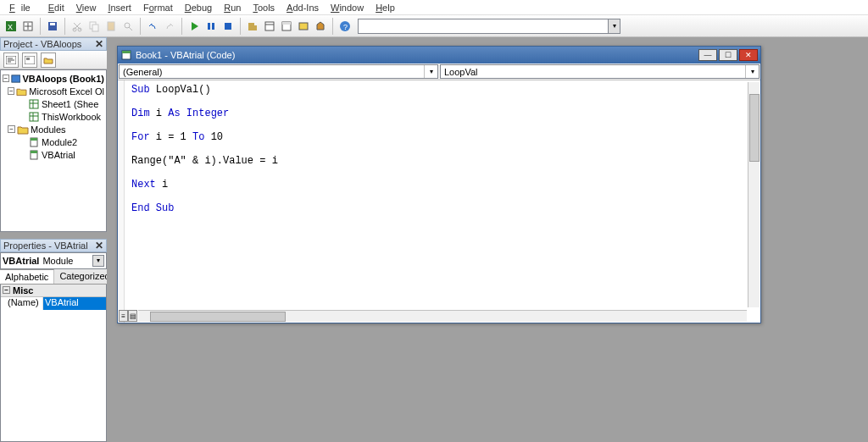  What do you see at coordinates (232, 8) in the screenshot?
I see `menu-run: Run` at bounding box center [232, 8].